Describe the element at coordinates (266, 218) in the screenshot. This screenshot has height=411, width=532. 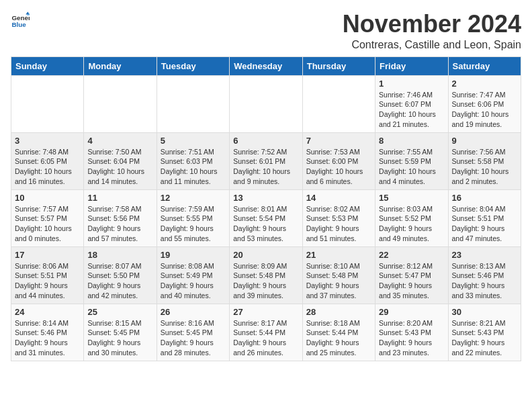
I see `calendar-cell: 13Sunrise: 8:01 AM Sunset: 5:54 PM Dayli…` at that location.